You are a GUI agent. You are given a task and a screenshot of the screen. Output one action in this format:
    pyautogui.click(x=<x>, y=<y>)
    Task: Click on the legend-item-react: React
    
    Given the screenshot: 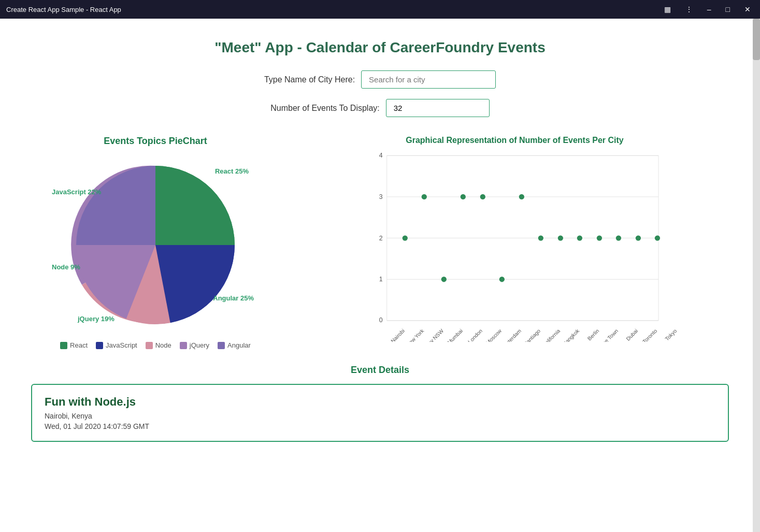 What is the action you would take?
    pyautogui.click(x=74, y=345)
    